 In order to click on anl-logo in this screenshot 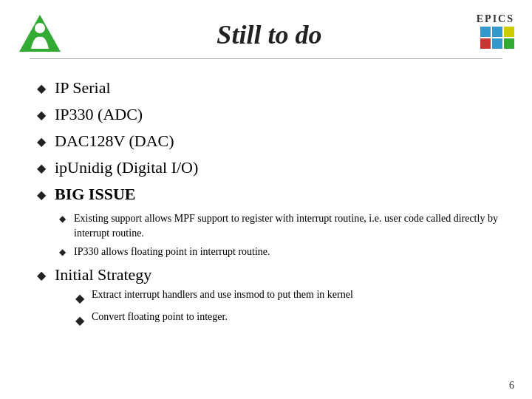, I will do `click(40, 34)`.